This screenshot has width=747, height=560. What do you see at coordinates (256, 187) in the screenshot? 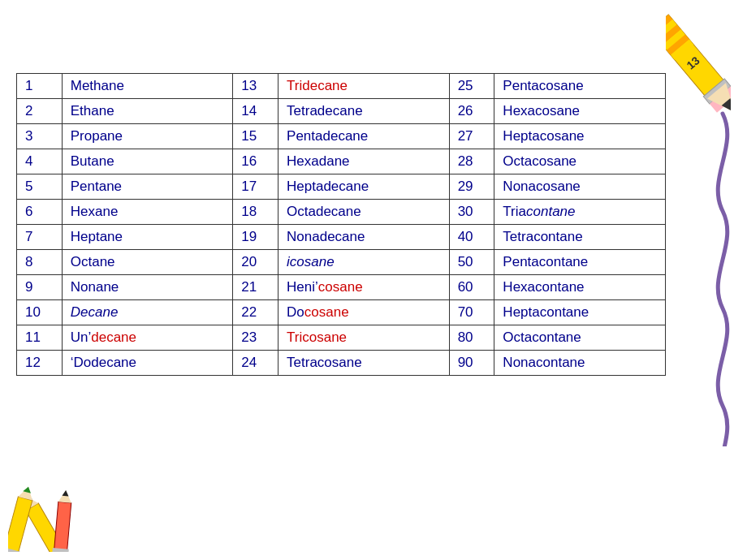
I see `cell-num: 17` at bounding box center [256, 187].